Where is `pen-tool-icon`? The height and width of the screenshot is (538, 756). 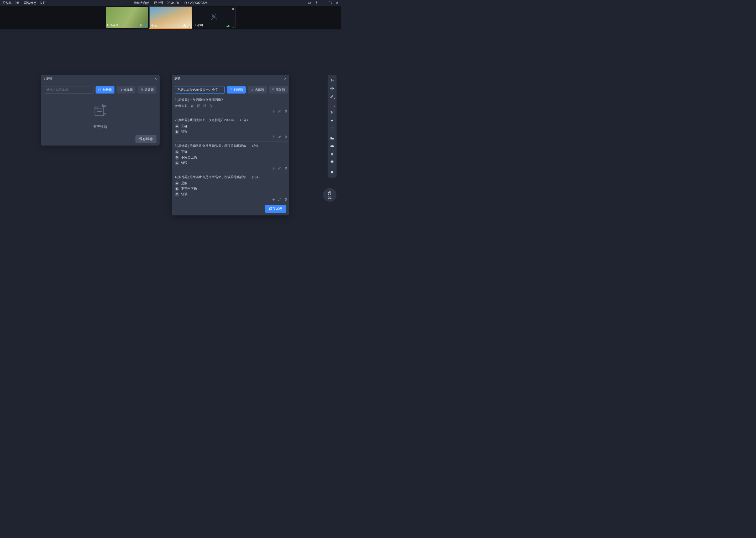 pen-tool-icon is located at coordinates (332, 96).